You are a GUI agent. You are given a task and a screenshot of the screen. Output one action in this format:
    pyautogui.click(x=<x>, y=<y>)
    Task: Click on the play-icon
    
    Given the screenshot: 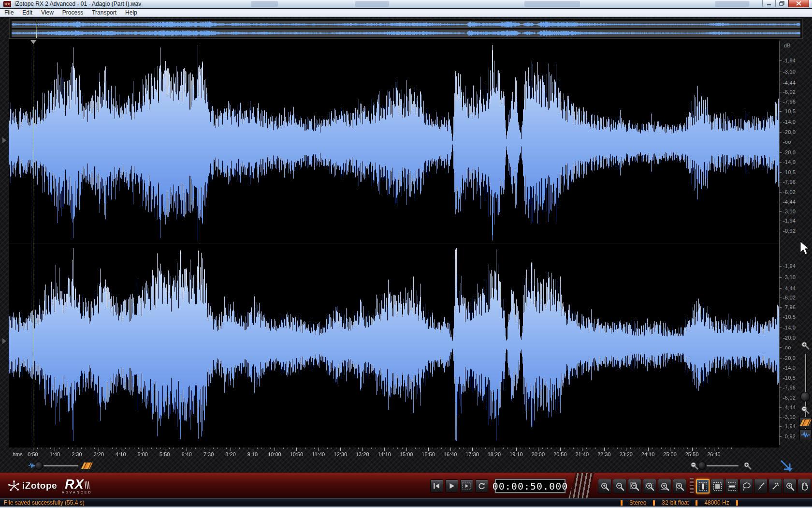 What is the action you would take?
    pyautogui.click(x=452, y=486)
    